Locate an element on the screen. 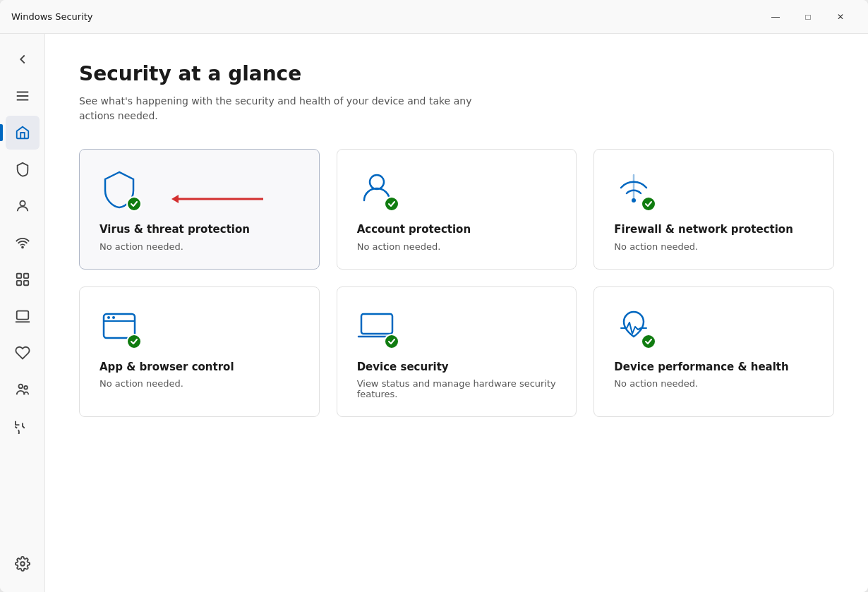 This screenshot has height=592, width=868. check-badge is located at coordinates (134, 204).